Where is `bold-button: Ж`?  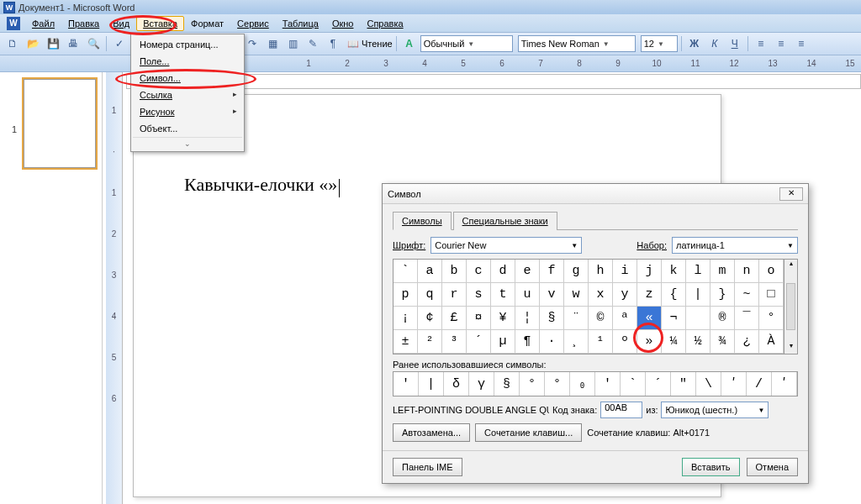 bold-button: Ж is located at coordinates (695, 44).